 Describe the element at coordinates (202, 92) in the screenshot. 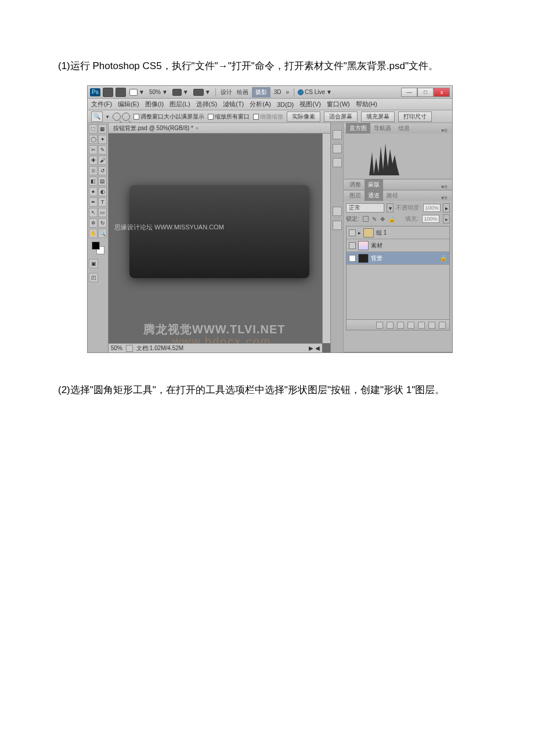

I see `arrange-docs-dropdown: ▼` at that location.